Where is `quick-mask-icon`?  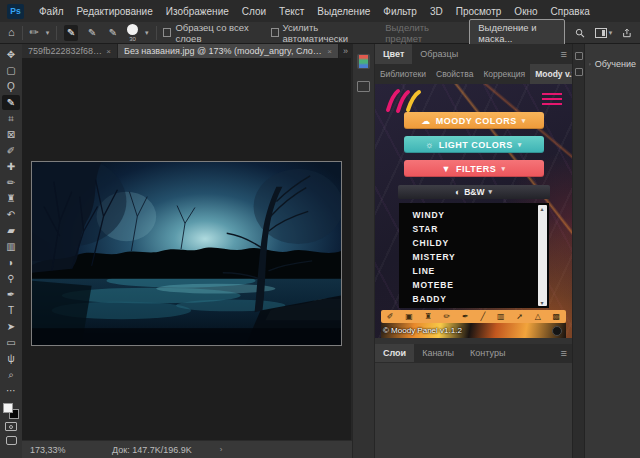 quick-mask-icon is located at coordinates (11, 426).